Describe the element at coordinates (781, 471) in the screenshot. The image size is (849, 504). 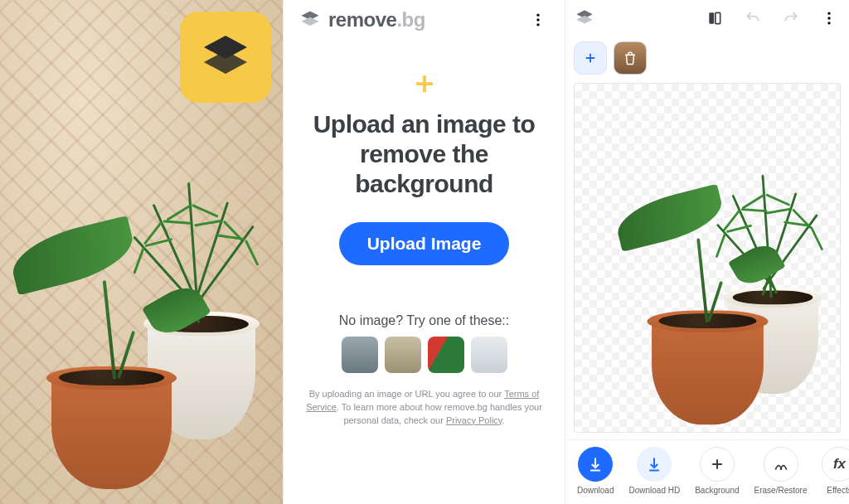
I see `erase-restore-button: Erase/Restore` at that location.